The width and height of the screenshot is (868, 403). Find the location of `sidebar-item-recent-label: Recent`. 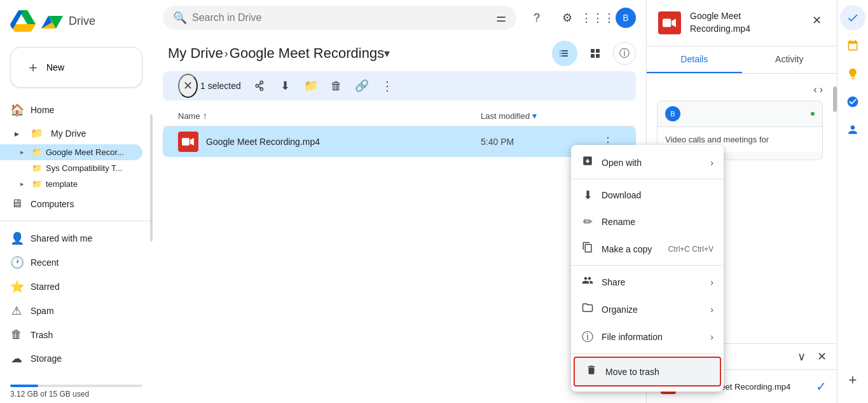

sidebar-item-recent-label: Recent is located at coordinates (45, 263).